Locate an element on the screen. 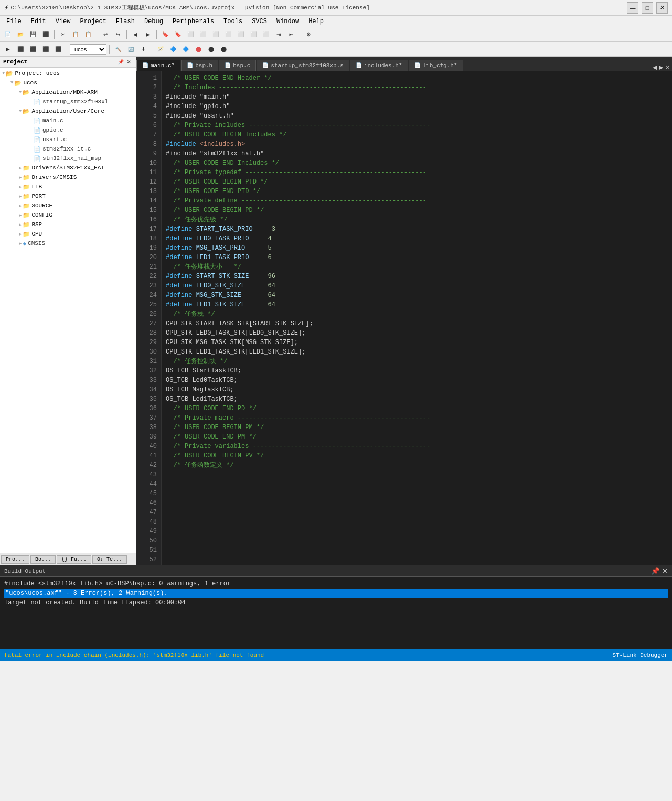 Image resolution: width=672 pixels, height=801 pixels. editor-tab: 📄lib_cfg.h* is located at coordinates (436, 65).